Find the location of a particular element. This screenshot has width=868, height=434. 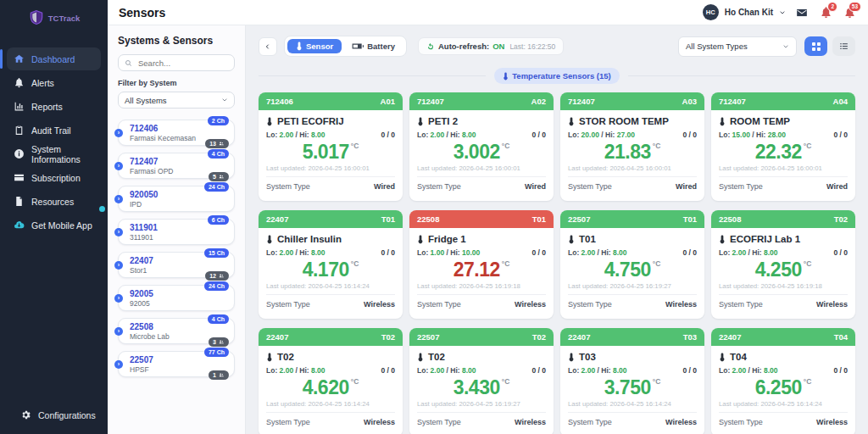

auto-refresh-chip: Auto-refresh: ON Last: 16:22:50 is located at coordinates (491, 46).